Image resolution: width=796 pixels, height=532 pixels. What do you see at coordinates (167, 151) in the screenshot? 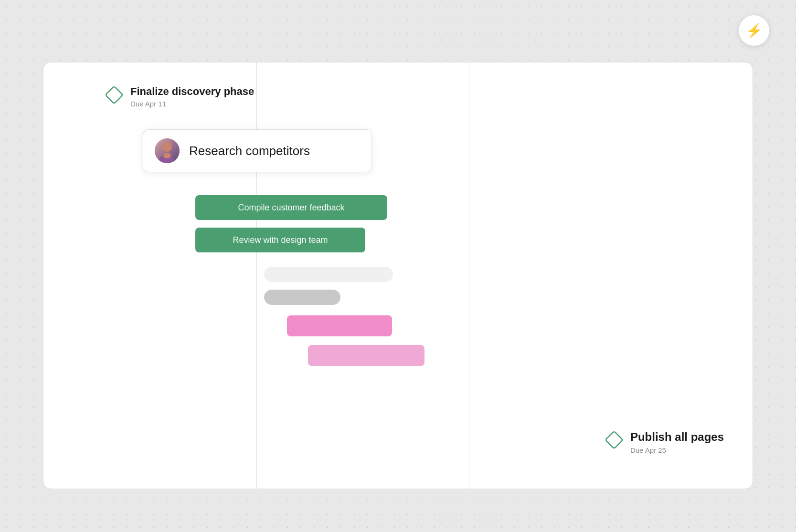
I see `avatar` at bounding box center [167, 151].